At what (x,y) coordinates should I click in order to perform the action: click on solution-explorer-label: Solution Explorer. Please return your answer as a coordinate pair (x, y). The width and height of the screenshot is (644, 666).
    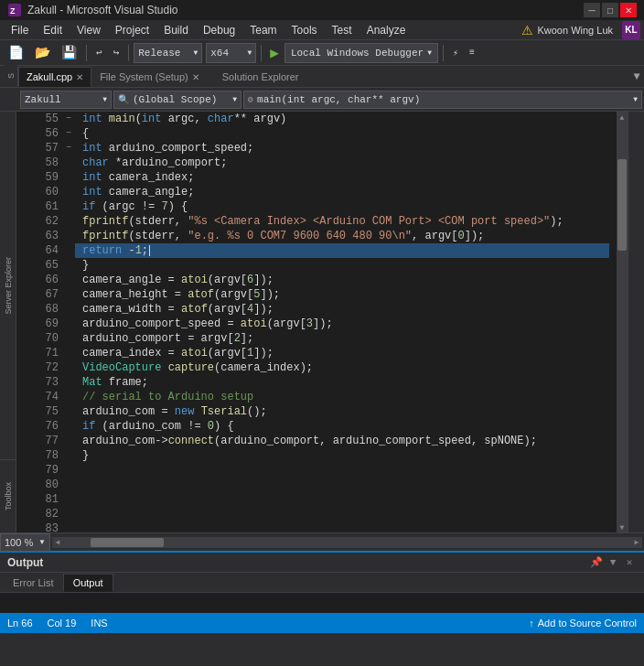
    Looking at the image, I should click on (261, 77).